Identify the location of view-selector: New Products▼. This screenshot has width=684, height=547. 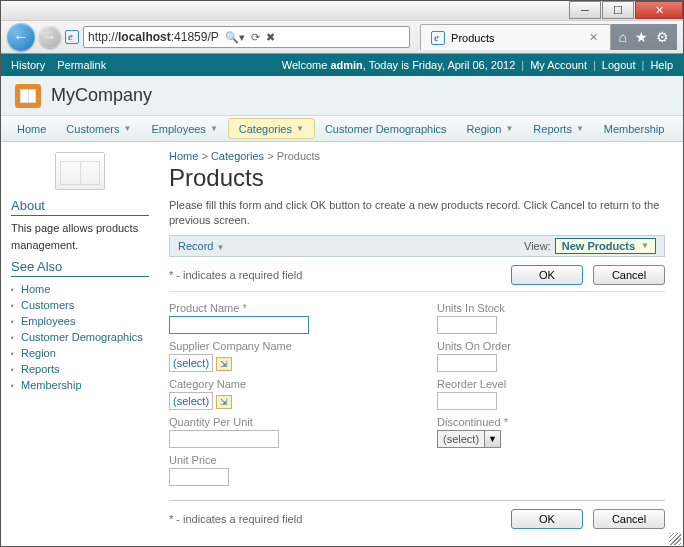
(606, 246).